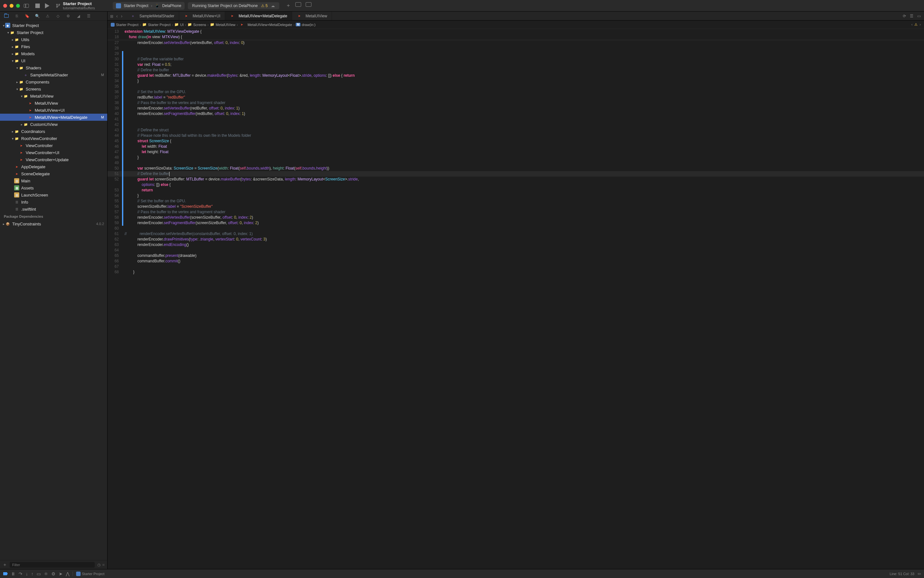 The width and height of the screenshot is (924, 578). Describe the element at coordinates (53, 291) in the screenshot. I see `file-tree: ◆Starter Project 📁Starter Project 📁Utils…` at that location.